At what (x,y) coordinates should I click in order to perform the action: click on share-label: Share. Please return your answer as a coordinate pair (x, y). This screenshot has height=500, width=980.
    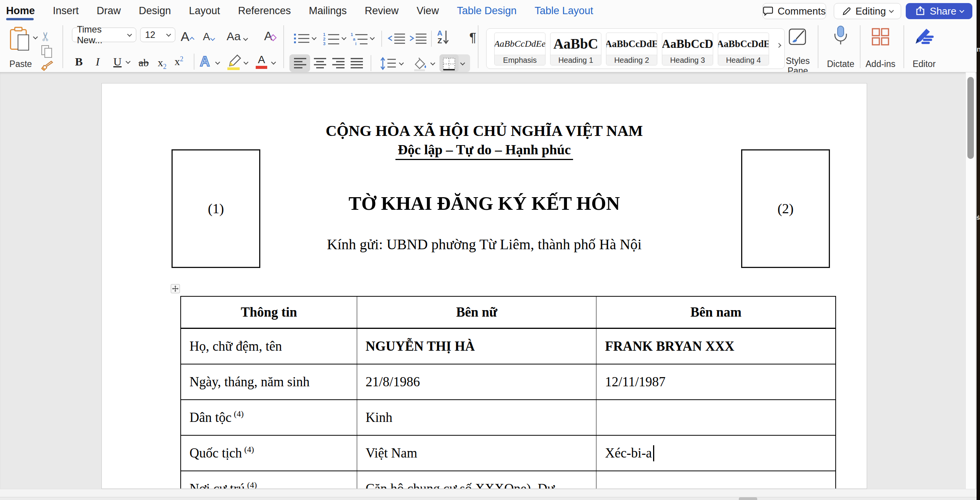
    Looking at the image, I should click on (943, 11).